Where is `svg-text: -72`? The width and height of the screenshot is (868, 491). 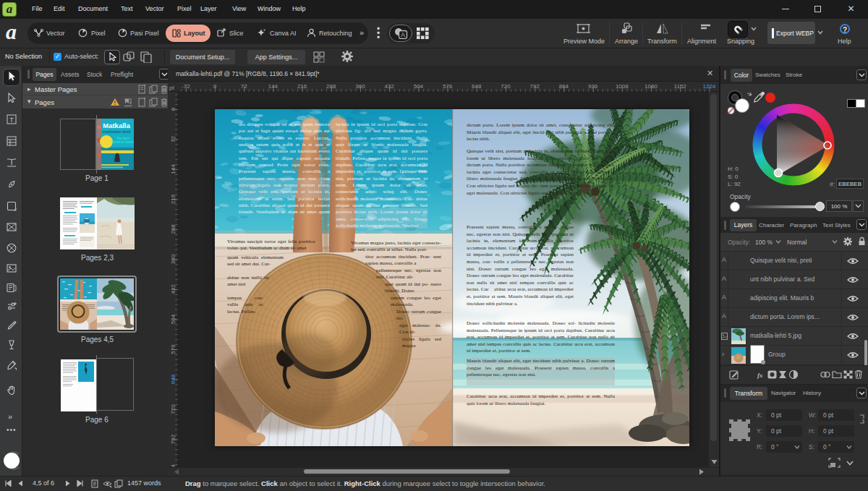 svg-text: -72 is located at coordinates (186, 87).